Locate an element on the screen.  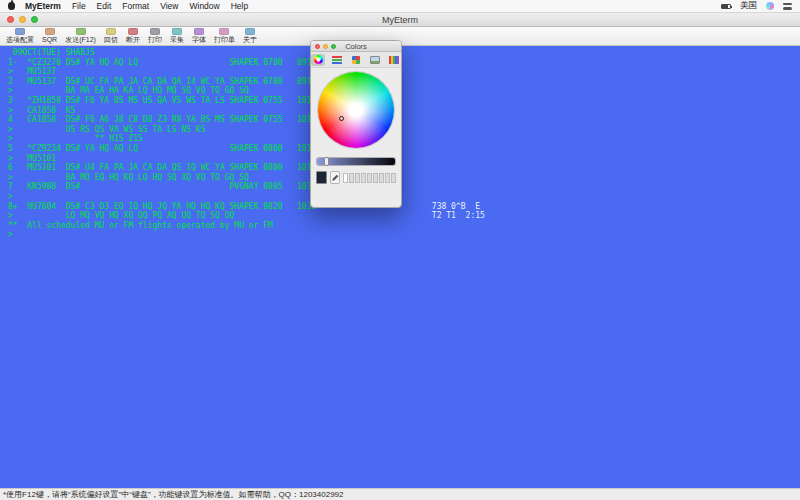
terminal-line: 5 *CZ9234 DS# YA HQ AQ LQ SHAPEK 0800 10… is located at coordinates (404, 149).